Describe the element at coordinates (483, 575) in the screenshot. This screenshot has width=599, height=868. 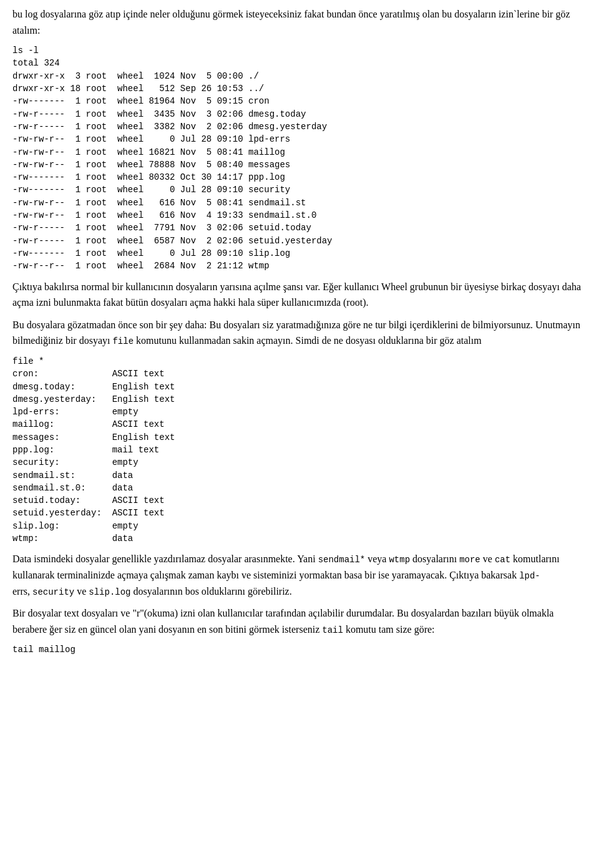
I see `paragraph-6-text1: Çıktıya bakarsak` at that location.